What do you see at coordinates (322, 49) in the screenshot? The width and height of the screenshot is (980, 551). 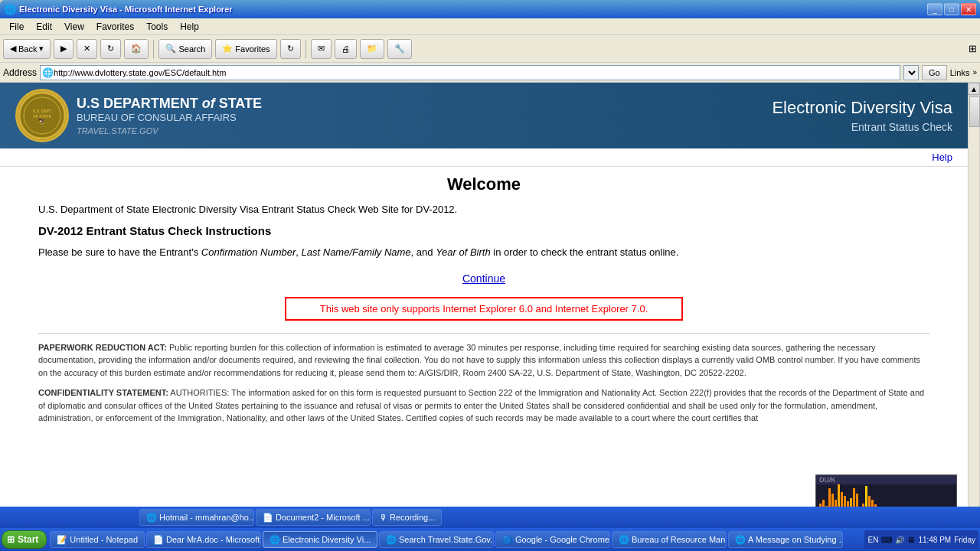 I see `mail-button: ✉` at bounding box center [322, 49].